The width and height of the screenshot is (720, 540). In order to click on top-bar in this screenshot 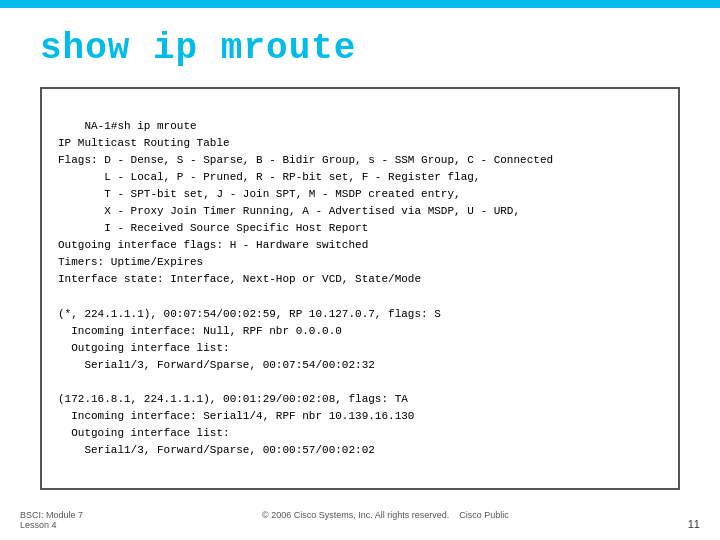, I will do `click(360, 4)`.